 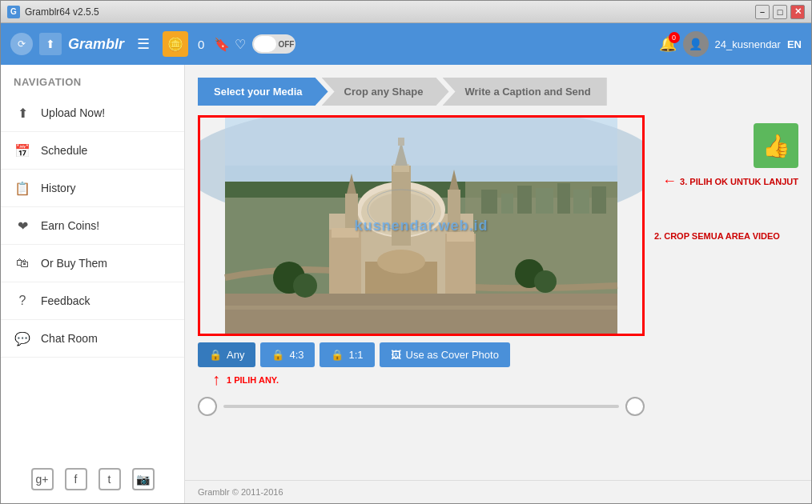 I want to click on nav-section-label: Navigation, so click(x=93, y=80).